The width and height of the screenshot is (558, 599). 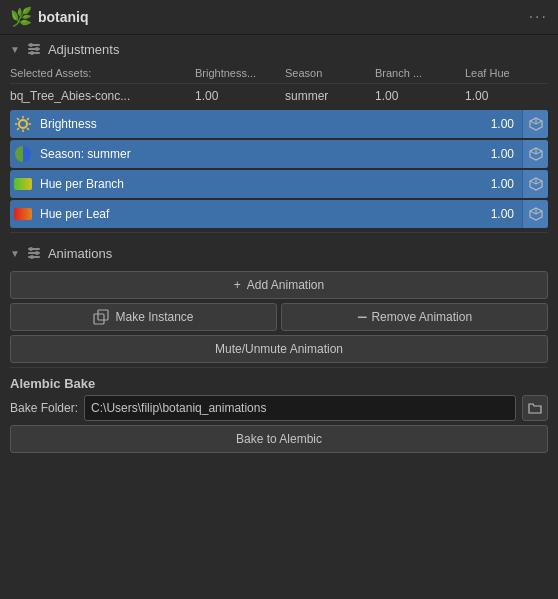 What do you see at coordinates (279, 253) in the screenshot?
I see `animations-section-header: ▼ Animations` at bounding box center [279, 253].